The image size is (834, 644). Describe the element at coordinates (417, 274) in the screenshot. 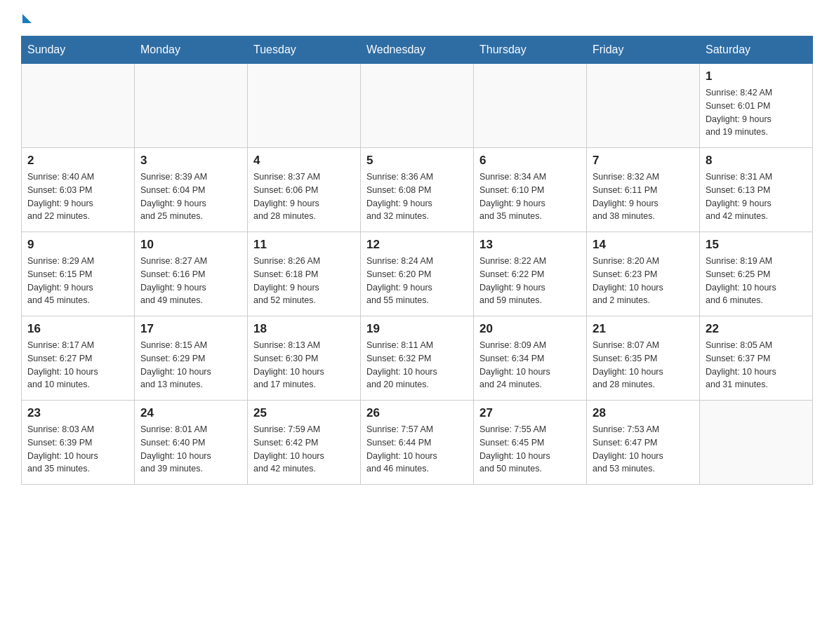

I see `calendar-day-cell: 12Sunrise: 8:24 AM Sunset: 6:20 PM Dayli…` at that location.